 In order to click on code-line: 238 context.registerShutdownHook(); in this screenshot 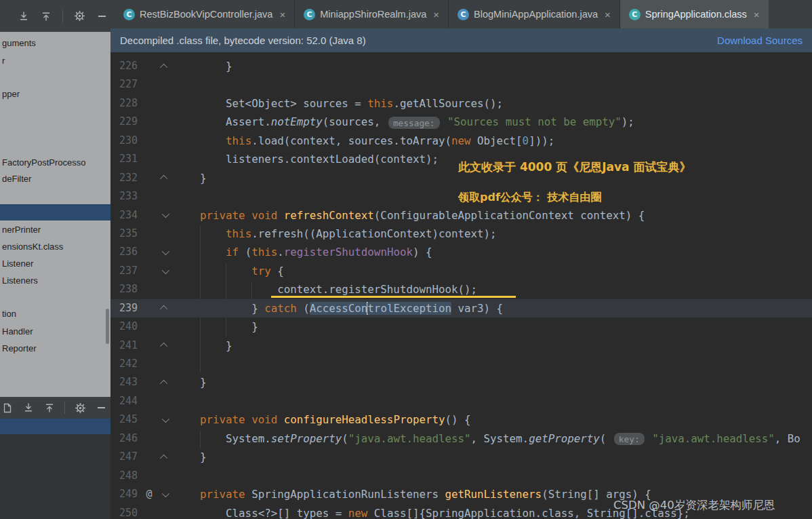, I will do `click(461, 289)`.